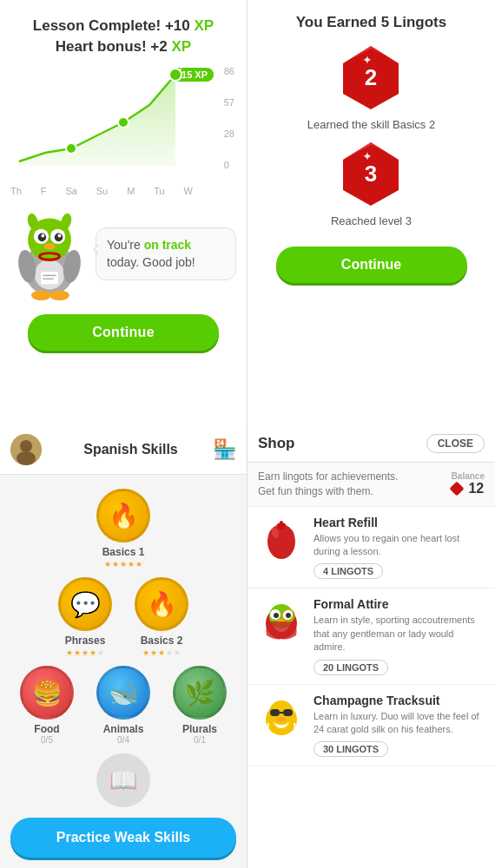 The height and width of the screenshot is (868, 495). What do you see at coordinates (281, 717) in the screenshot?
I see `champagne-tracksuit-icon` at bounding box center [281, 717].